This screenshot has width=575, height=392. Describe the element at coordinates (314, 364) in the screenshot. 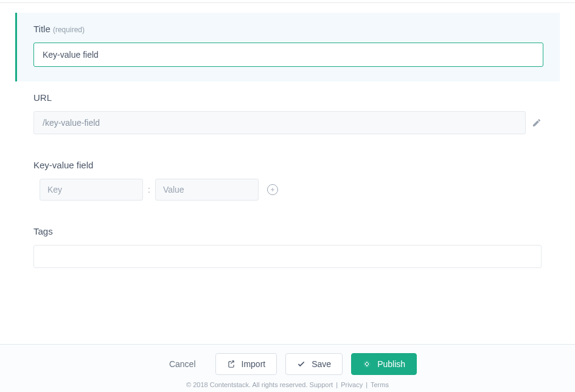

I see `save-button: Save` at that location.